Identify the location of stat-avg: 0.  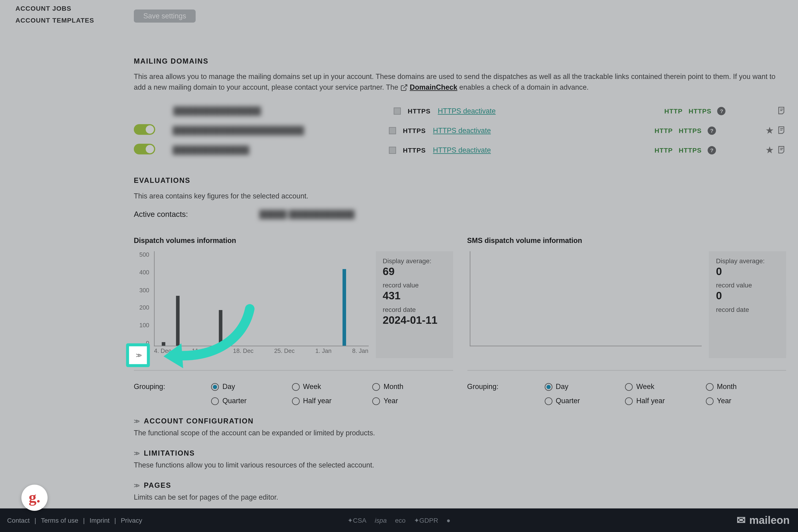
(747, 272).